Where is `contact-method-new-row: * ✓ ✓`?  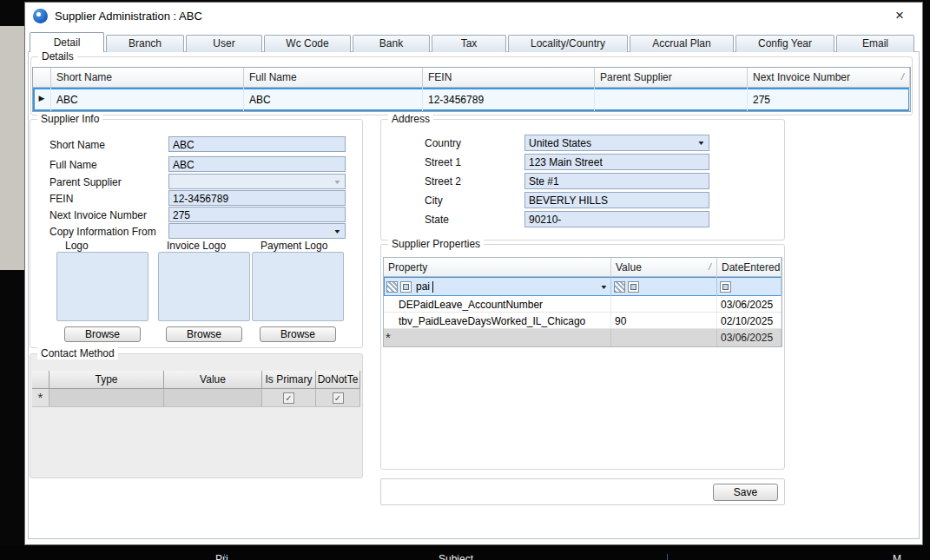
contact-method-new-row: * ✓ ✓ is located at coordinates (196, 398).